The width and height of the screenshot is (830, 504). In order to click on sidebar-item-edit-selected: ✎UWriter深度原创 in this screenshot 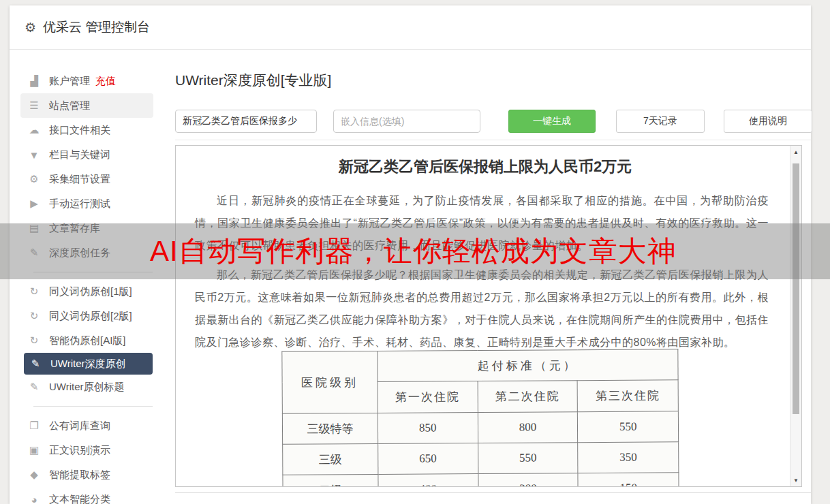, I will do `click(89, 364)`.